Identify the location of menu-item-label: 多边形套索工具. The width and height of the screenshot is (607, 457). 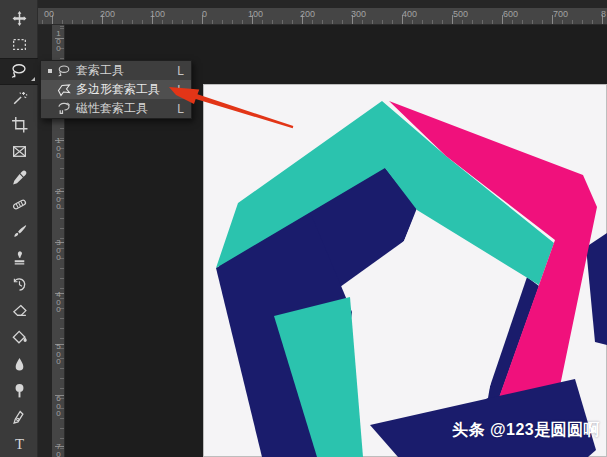
(124, 90).